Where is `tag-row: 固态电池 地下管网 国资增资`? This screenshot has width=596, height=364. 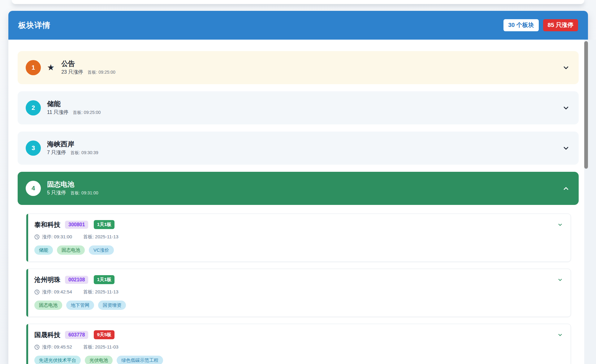
tag-row: 固态电池 地下管网 国资增资 is located at coordinates (298, 305).